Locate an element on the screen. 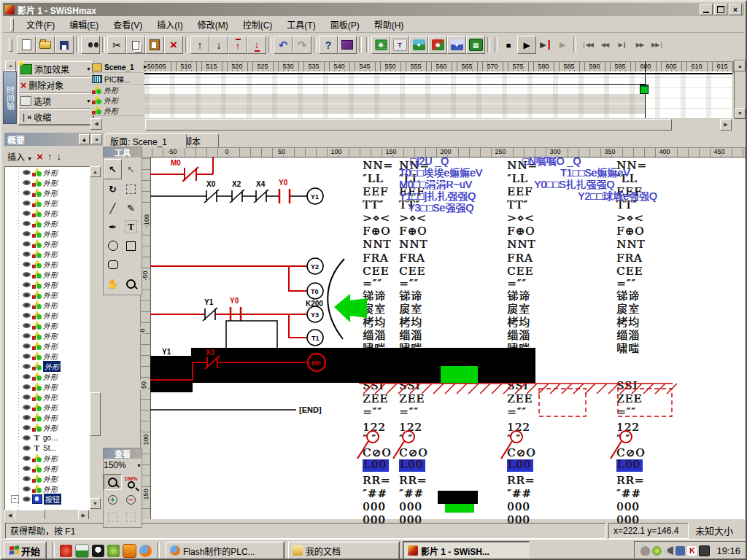 The width and height of the screenshot is (747, 560). collapse-button: ❘« 收缩 is located at coordinates (55, 117).